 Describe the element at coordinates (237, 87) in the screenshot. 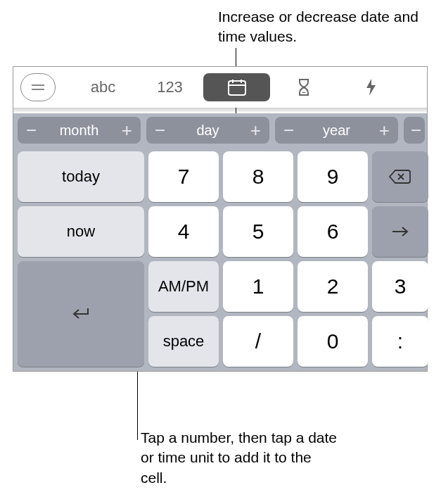

I see `calendar-icon` at that location.